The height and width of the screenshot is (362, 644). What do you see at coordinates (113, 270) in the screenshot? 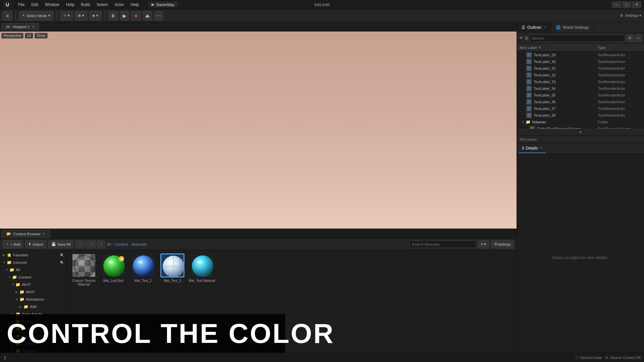
I see `material-item-mat-lerptest: ★ Mat_LerpTest` at bounding box center [113, 270].